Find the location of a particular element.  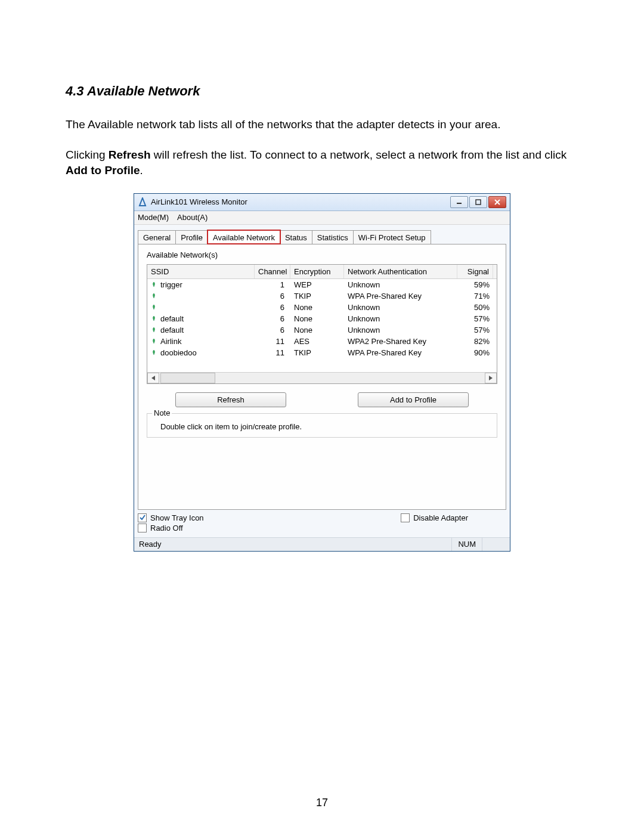

disable-adapter-checkbox: Disable Adapter is located at coordinates (434, 518).